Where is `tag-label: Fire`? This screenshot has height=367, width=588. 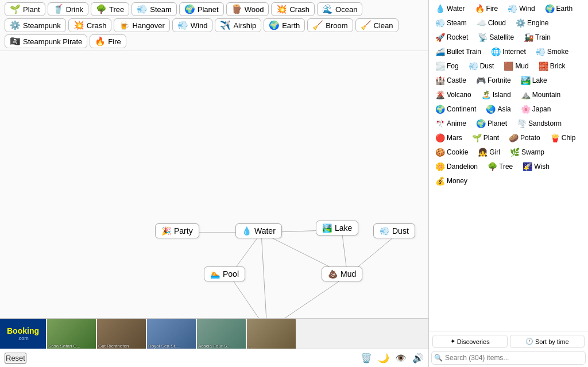 tag-label: Fire is located at coordinates (114, 41).